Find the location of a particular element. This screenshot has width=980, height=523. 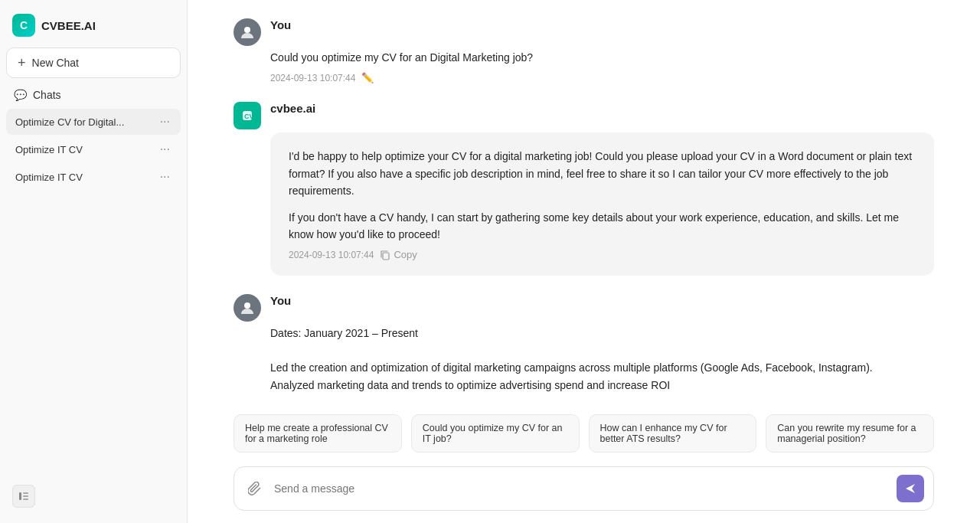

sidebar-item-chat-2: Optimize IT CV ··· is located at coordinates (93, 149).